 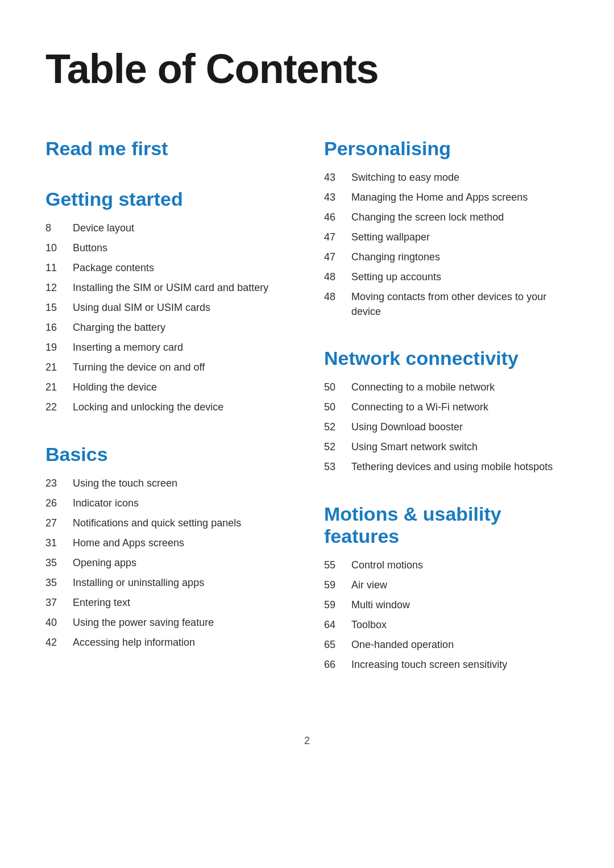 I want to click on page-number-moving-contacts: 48, so click(x=338, y=297).